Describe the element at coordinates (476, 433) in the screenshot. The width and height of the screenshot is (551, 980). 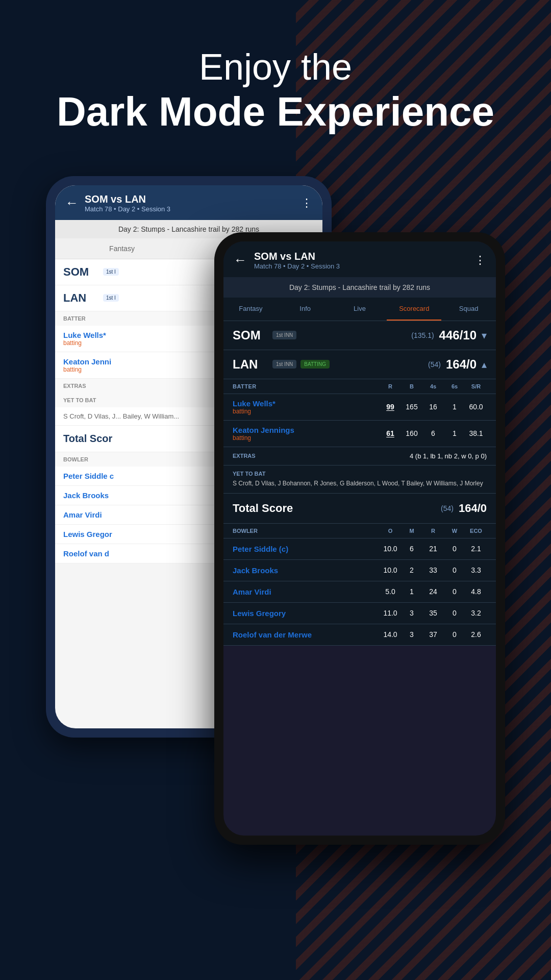
I see `dark-keaton-sr: 38.1` at that location.